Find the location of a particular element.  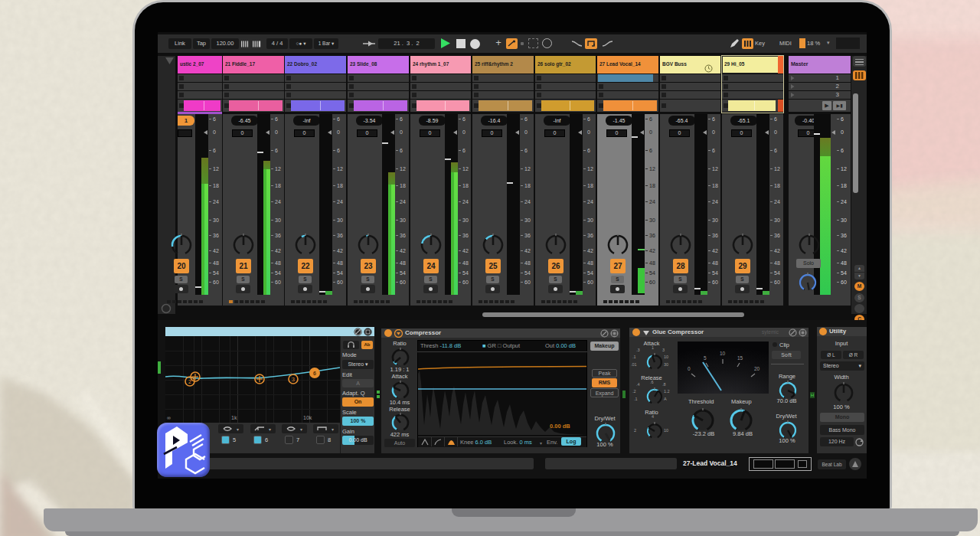

svg-text: 10 is located at coordinates (723, 354).